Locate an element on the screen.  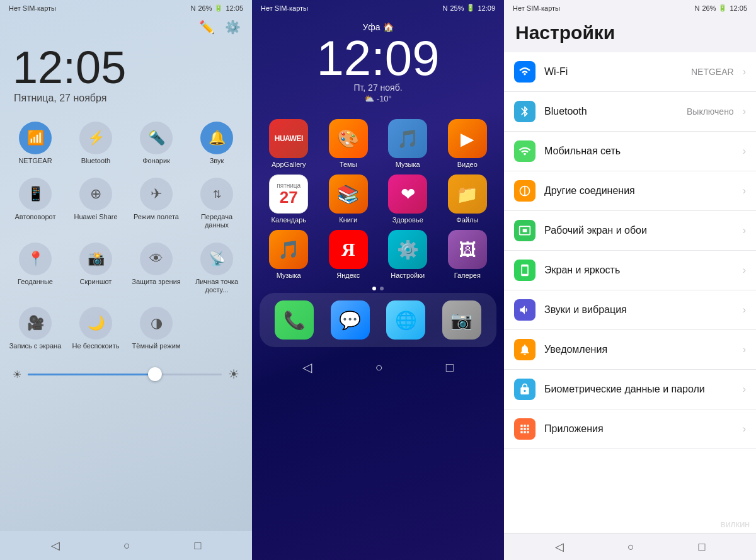
dock-phone: 📞 is located at coordinates (295, 320).